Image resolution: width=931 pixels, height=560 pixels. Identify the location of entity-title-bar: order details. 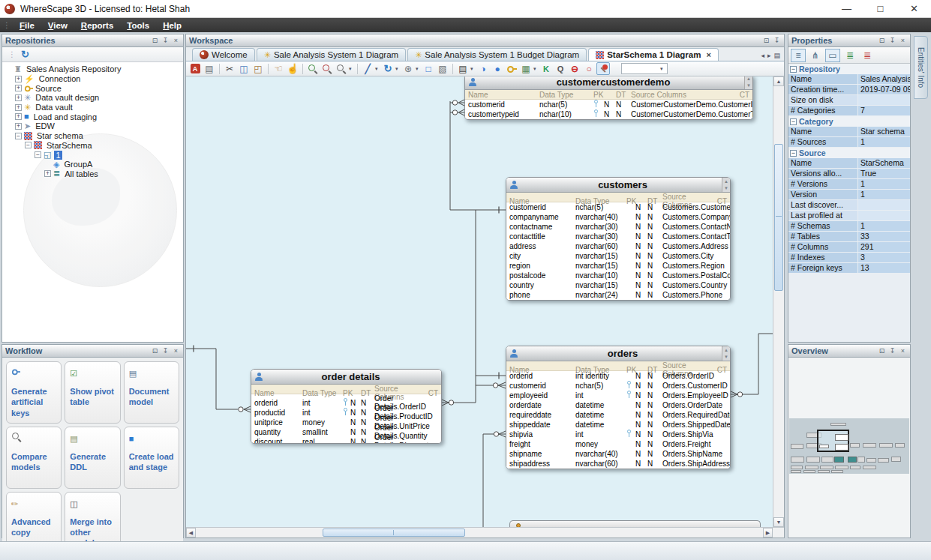
(347, 377).